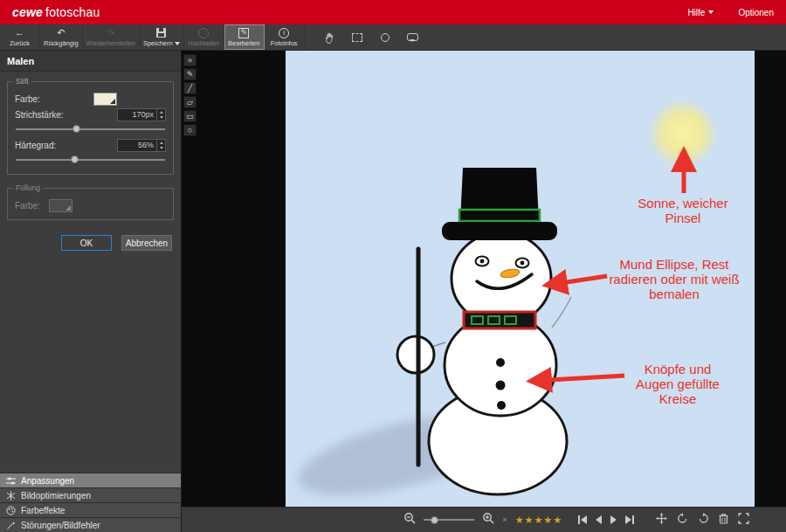 The width and height of the screenshot is (786, 532). What do you see at coordinates (190, 102) in the screenshot?
I see `eraser-tool-button: ▱` at bounding box center [190, 102].